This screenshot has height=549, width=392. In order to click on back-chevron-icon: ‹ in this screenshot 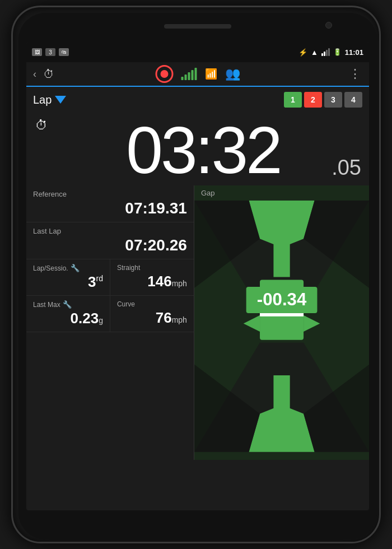, I will do `click(35, 74)`.